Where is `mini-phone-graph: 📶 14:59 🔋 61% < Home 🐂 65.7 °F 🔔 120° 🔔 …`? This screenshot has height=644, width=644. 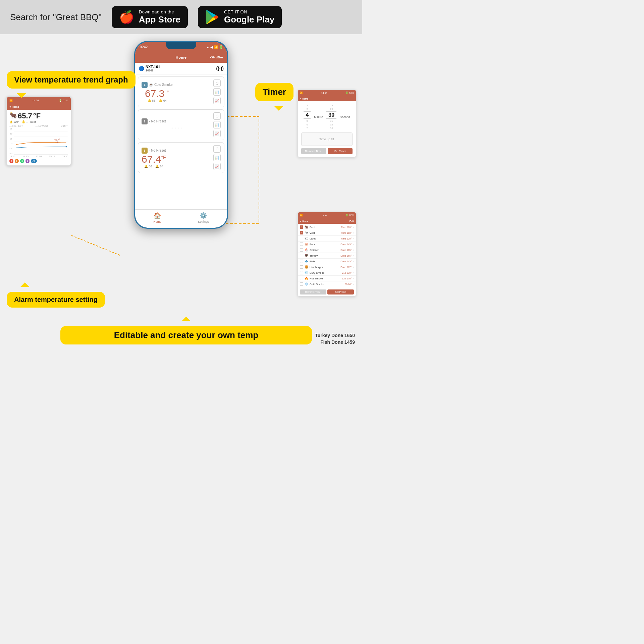 mini-phone-graph: 📶 14:59 🔋 61% < Home 🐂 65.7 °F 🔔 120° 🔔 … is located at coordinates (39, 131).